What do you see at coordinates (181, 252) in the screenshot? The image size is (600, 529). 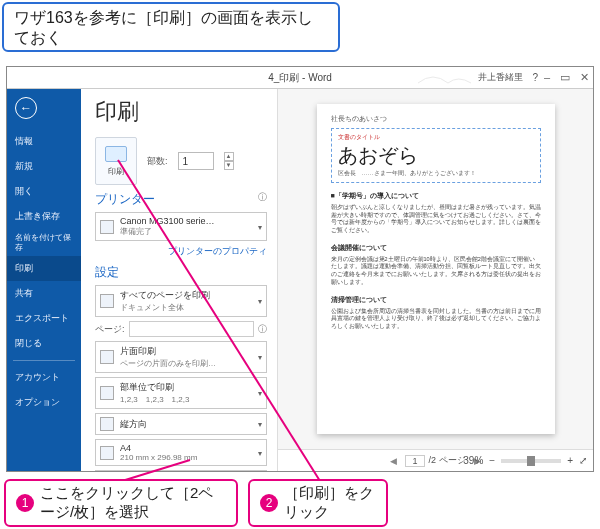 I see `printer-properties-link: プリンターのプロパティ` at bounding box center [181, 252].